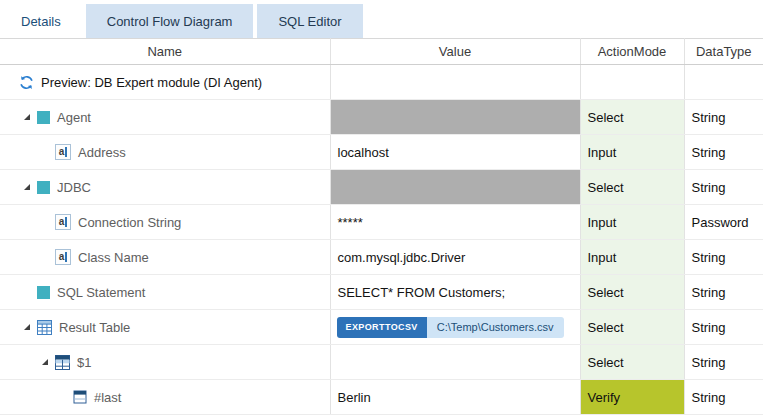 The width and height of the screenshot is (763, 416). What do you see at coordinates (114, 258) in the screenshot?
I see `row-label: Class Name` at bounding box center [114, 258].